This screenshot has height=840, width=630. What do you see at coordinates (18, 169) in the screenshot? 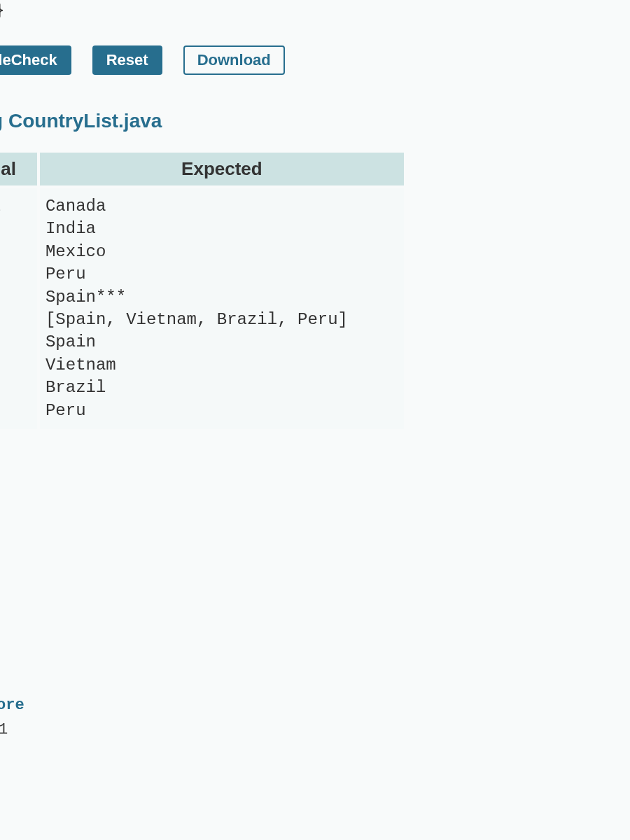
I see `column-header-actual: ıal` at bounding box center [18, 169].